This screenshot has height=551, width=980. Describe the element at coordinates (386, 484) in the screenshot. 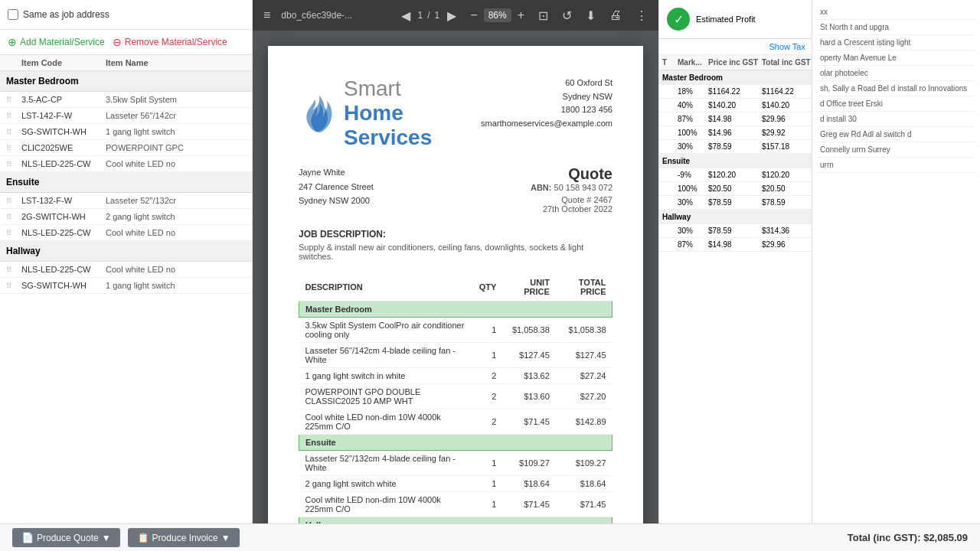

I see `row-description: 2 gang light switch white` at that location.